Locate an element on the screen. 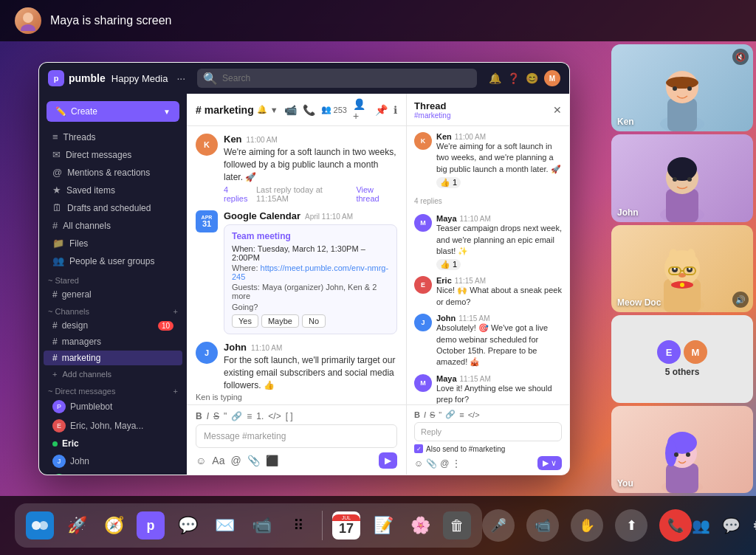 Image resolution: width=756 pixels, height=555 pixels. dock-apps-grid: ⠿ is located at coordinates (298, 525).